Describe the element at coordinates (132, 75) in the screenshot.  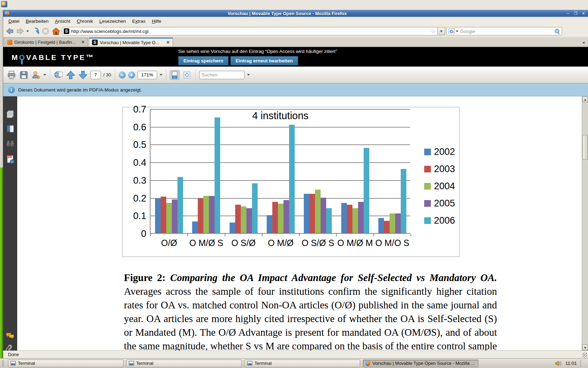
I see `zoom-in-button: +` at that location.